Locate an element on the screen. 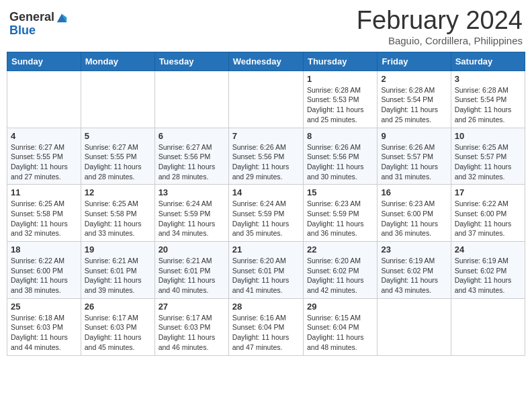 The image size is (532, 411). day-info: Sunrise: 6:19 AMSunset: 6:02 PMDaylight:… is located at coordinates (488, 275).